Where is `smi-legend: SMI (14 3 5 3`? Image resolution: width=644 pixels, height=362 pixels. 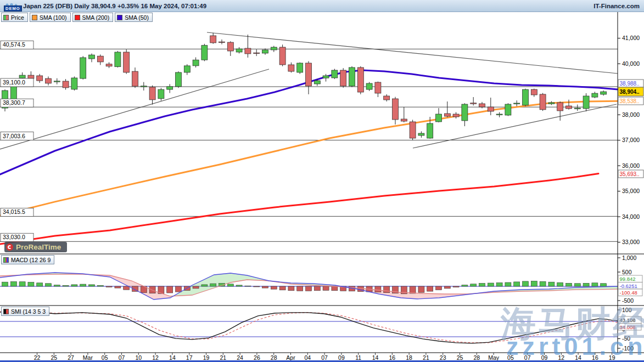
smi-legend: SMI (14 3 5 3 is located at coordinates (25, 312).